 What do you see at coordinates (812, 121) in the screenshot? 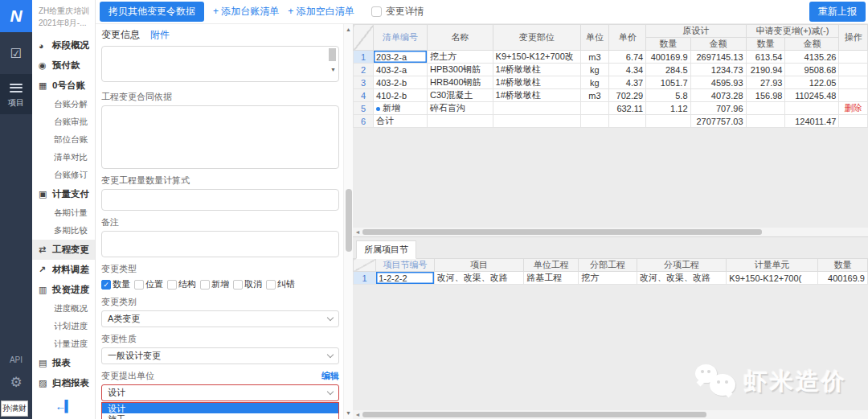
I see `cell-change-amt: 124011.47` at bounding box center [812, 121].